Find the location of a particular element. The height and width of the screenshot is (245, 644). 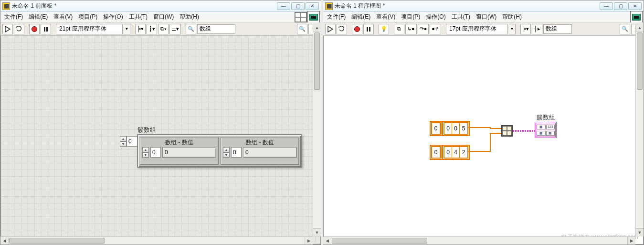

array-1-index-increment: ▲ is located at coordinates (226, 150).